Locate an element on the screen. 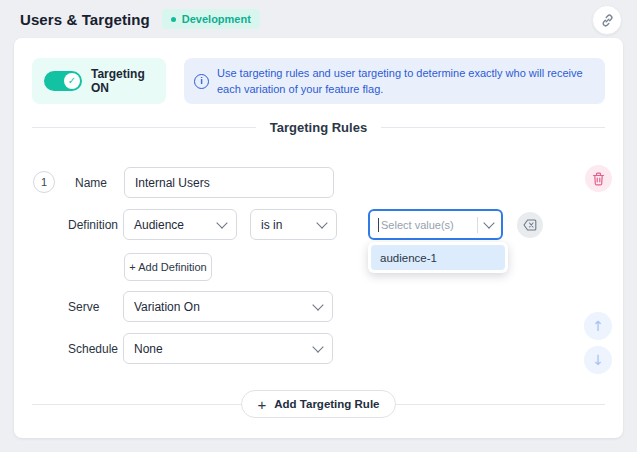 The width and height of the screenshot is (637, 452). environment-badge-label: Development is located at coordinates (216, 19).